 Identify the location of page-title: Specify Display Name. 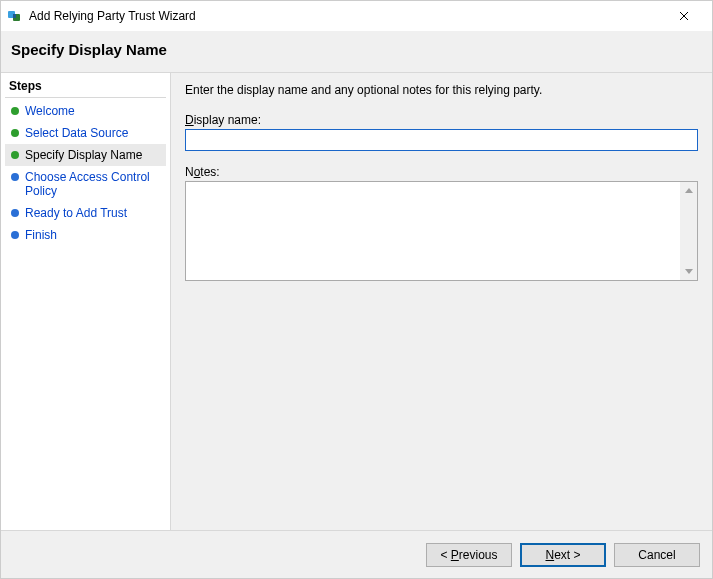
(356, 50).